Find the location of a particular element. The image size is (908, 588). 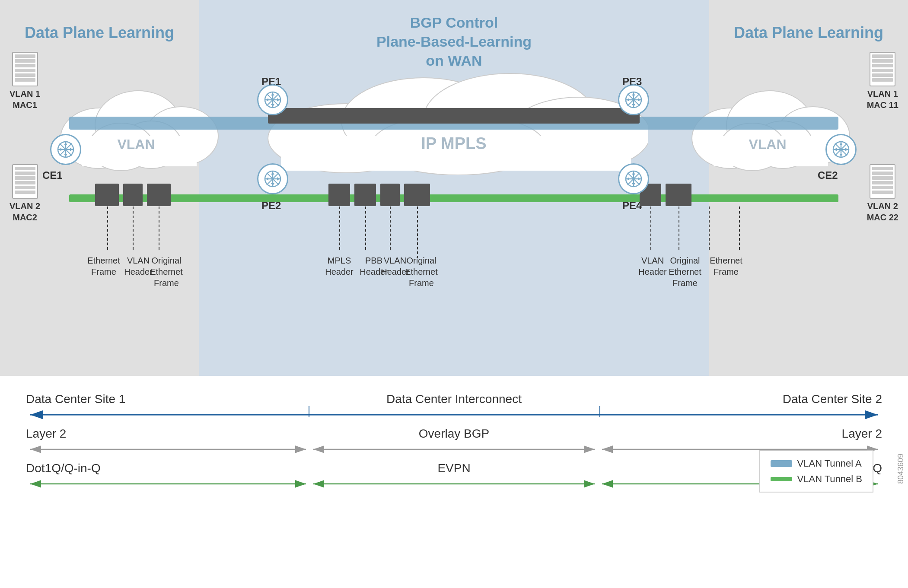

hdr-vlan-header-right: VLANHeader is located at coordinates (653, 266).